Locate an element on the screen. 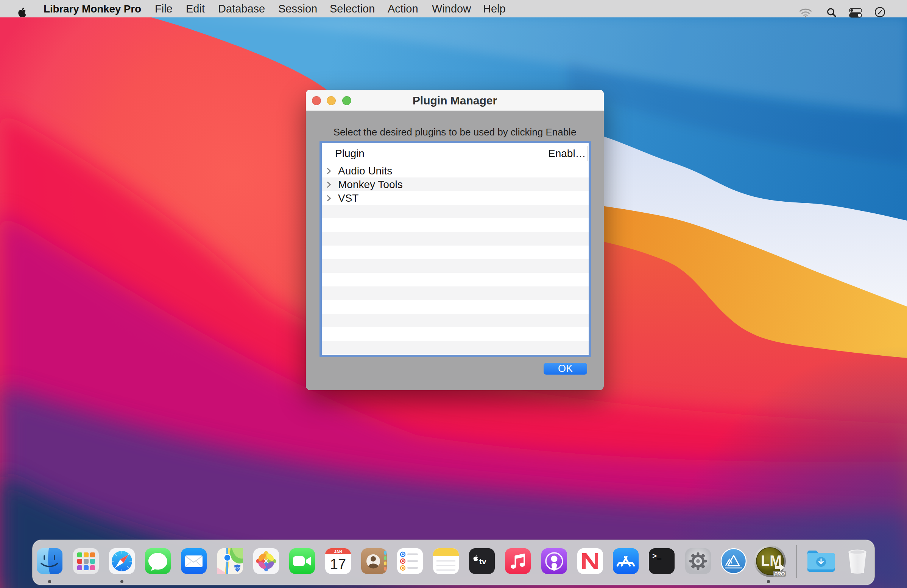 Image resolution: width=907 pixels, height=588 pixels. svg-text: 280 is located at coordinates (237, 568).